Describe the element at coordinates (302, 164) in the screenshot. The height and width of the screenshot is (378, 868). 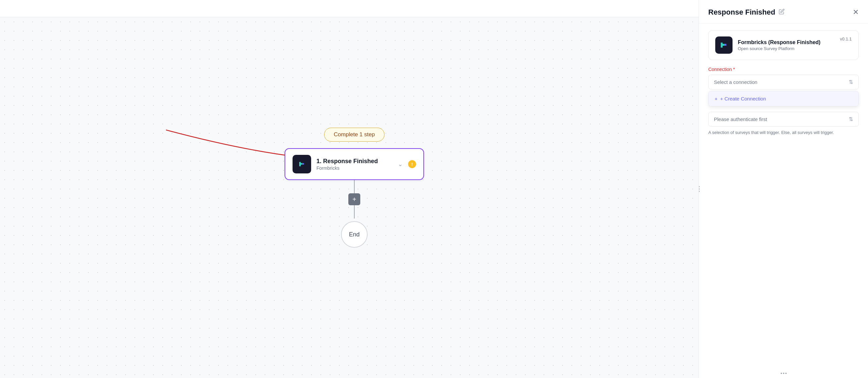
I see `node-logo` at that location.